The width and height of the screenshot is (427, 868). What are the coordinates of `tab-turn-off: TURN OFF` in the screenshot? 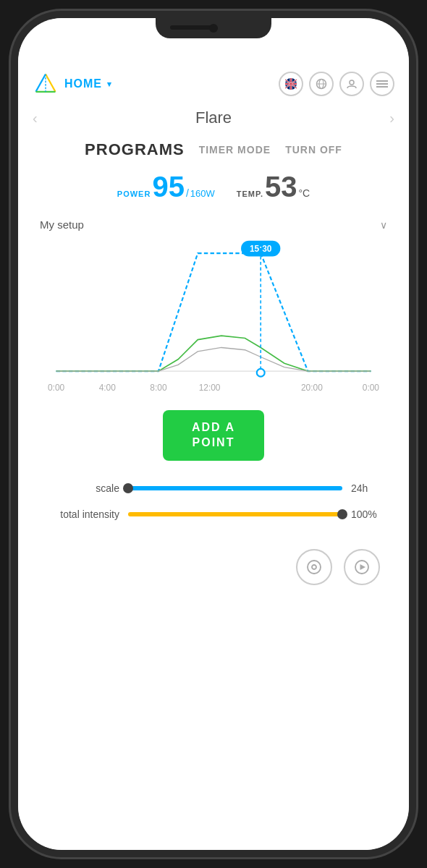 It's located at (314, 150).